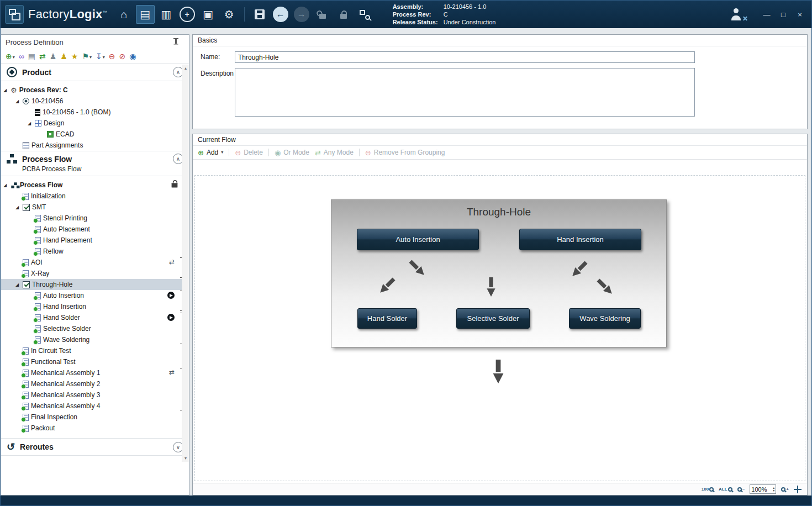 This screenshot has height=506, width=812. What do you see at coordinates (95, 273) in the screenshot?
I see `tree-item-x-ray: X-Ray` at bounding box center [95, 273].